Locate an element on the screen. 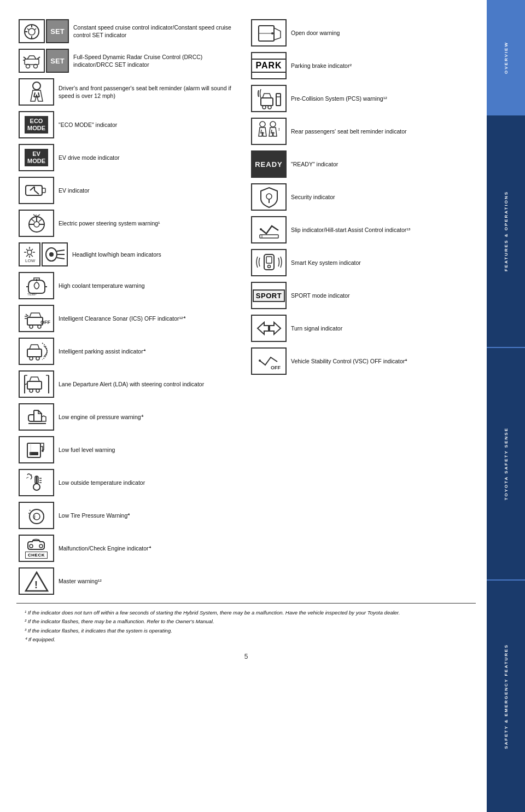 This screenshot has height=812, width=525. indicator-icon-seatbelt is located at coordinates (36, 92).